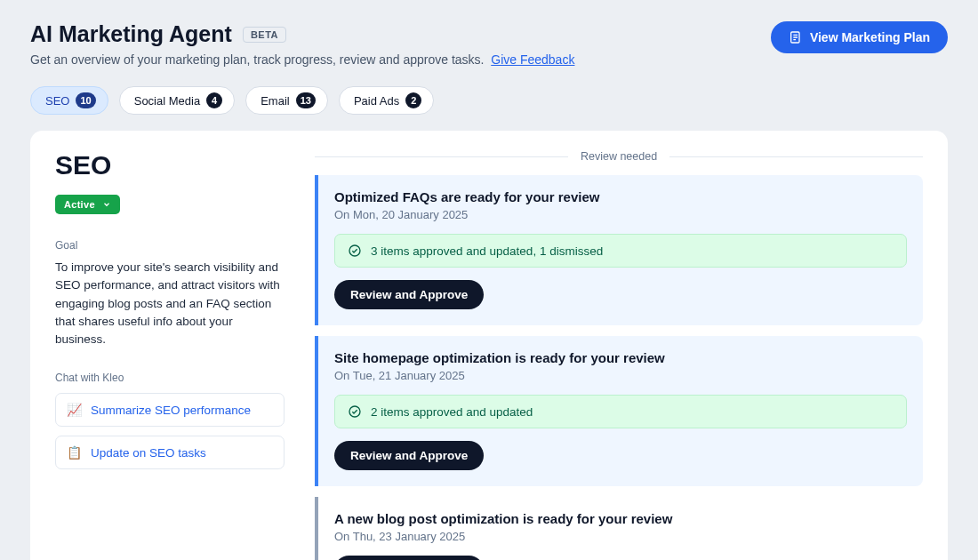 The width and height of the screenshot is (978, 560). Describe the element at coordinates (170, 304) in the screenshot. I see `goal-text: To improve your site's search visibility…` at that location.